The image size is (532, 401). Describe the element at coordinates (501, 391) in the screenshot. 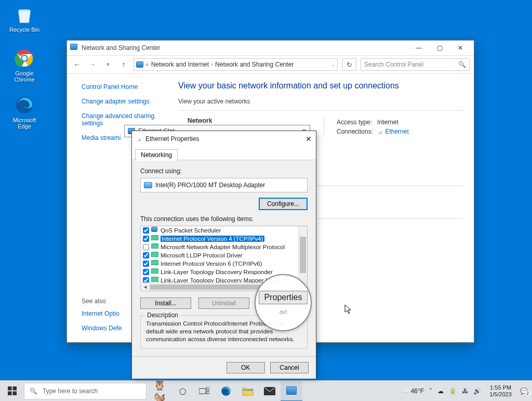

I see `taskbar-clock: 1:55 PM 1/5/2023` at that location.